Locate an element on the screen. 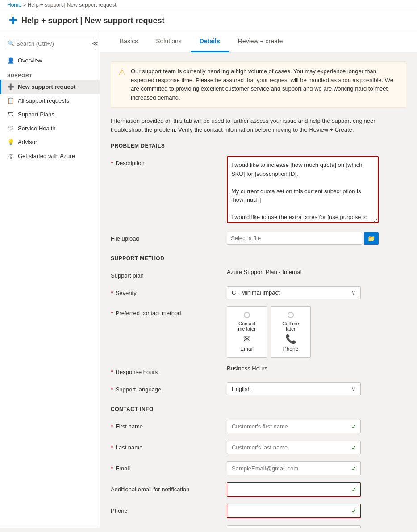 This screenshot has width=417, height=532. email-input is located at coordinates (288, 469).